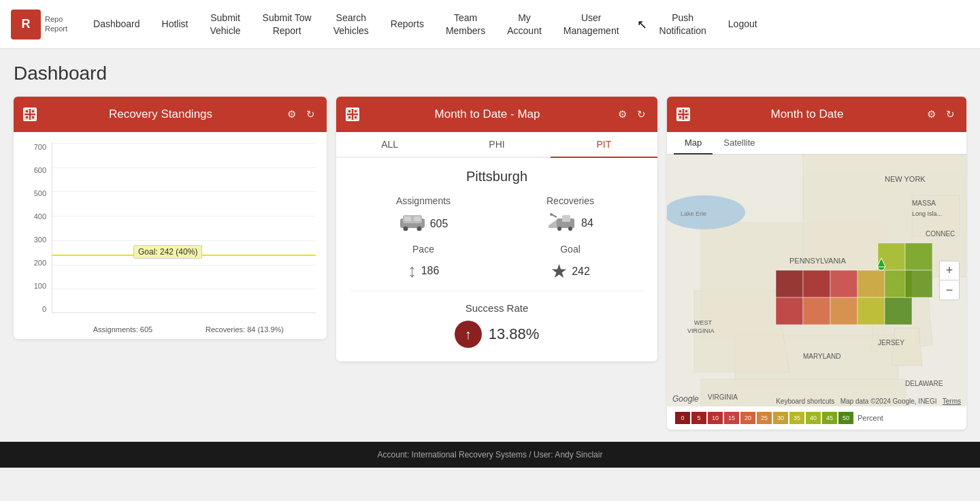  I want to click on legend-30: 30, so click(781, 418).